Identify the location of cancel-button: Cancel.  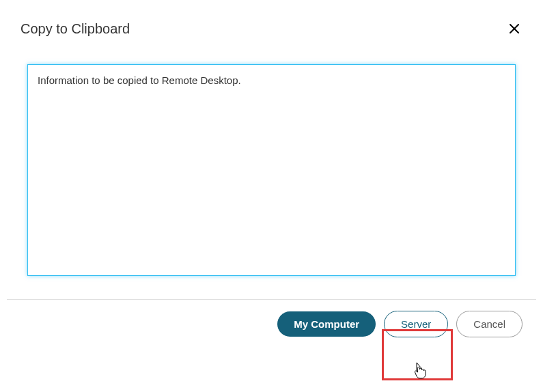
(489, 324).